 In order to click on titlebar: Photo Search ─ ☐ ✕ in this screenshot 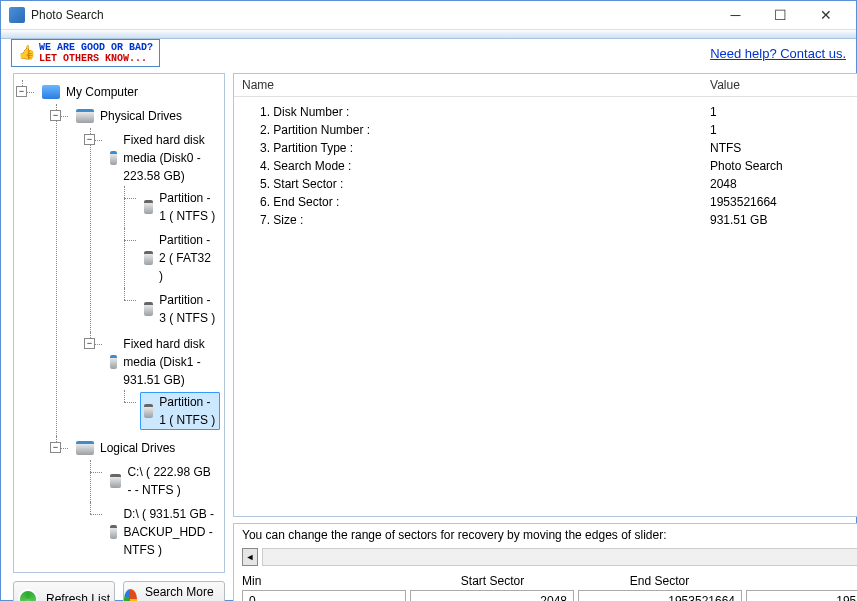, I will do `click(428, 16)`.